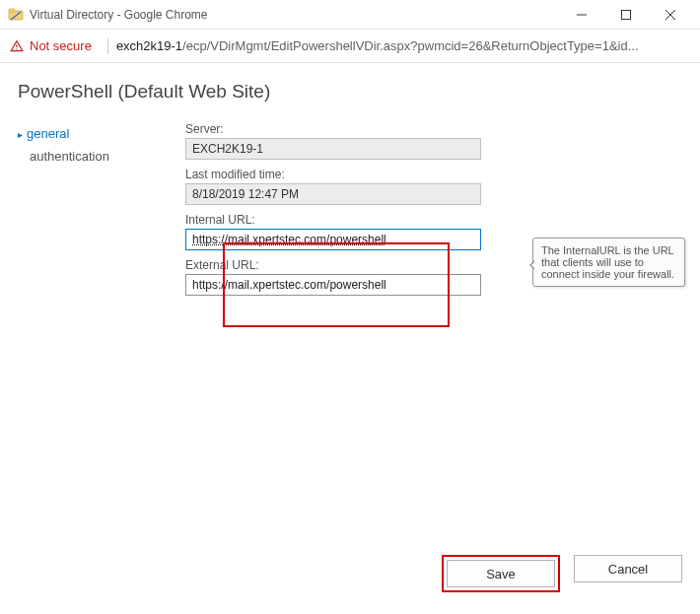  Describe the element at coordinates (350, 46) in the screenshot. I see `browser-address-bar: Not secure exch2k19-1/ecp/VDirMgmt/EditP…` at that location.